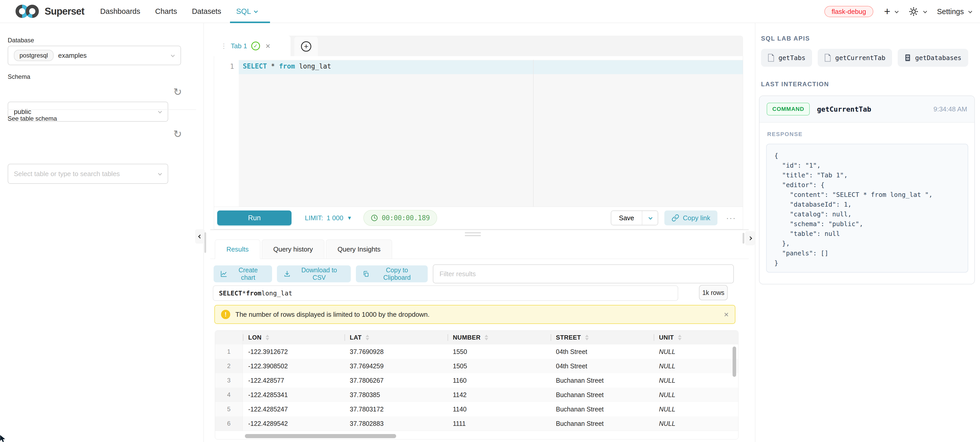  What do you see at coordinates (917, 11) in the screenshot?
I see `theme-menu` at bounding box center [917, 11].